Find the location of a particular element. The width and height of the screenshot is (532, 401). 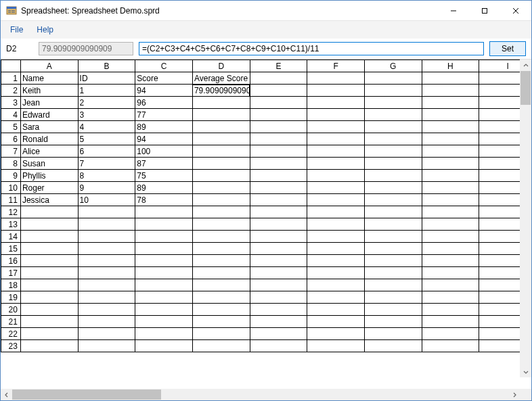

row-header-7: 7 is located at coordinates (11, 151).